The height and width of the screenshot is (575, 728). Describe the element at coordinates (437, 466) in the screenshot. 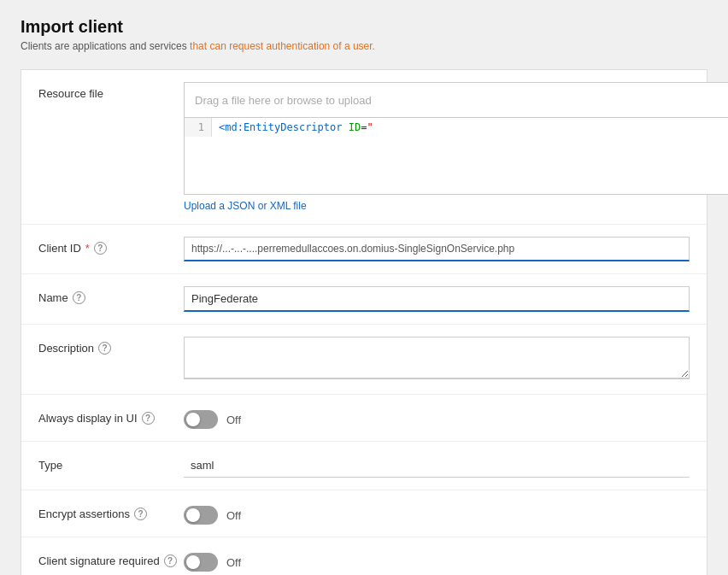

I see `type-control` at that location.